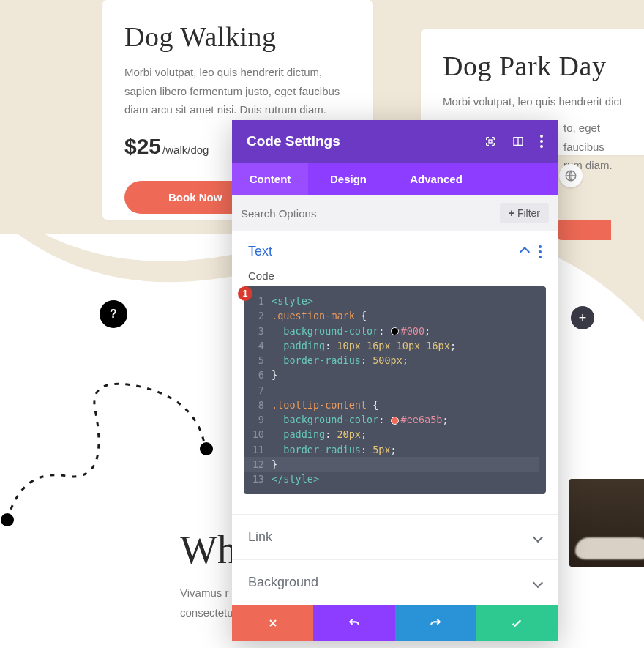  I want to click on line-number: 5, so click(258, 360).